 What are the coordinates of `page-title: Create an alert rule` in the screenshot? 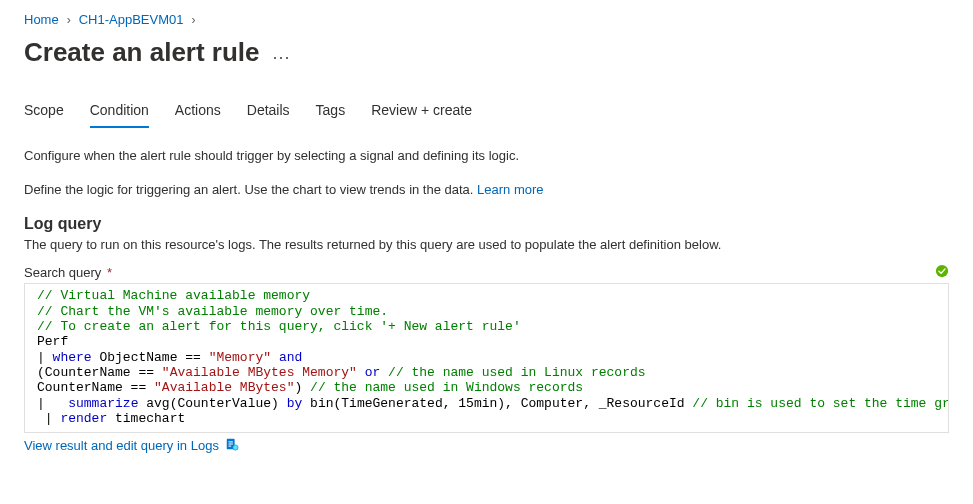 It's located at (142, 52).